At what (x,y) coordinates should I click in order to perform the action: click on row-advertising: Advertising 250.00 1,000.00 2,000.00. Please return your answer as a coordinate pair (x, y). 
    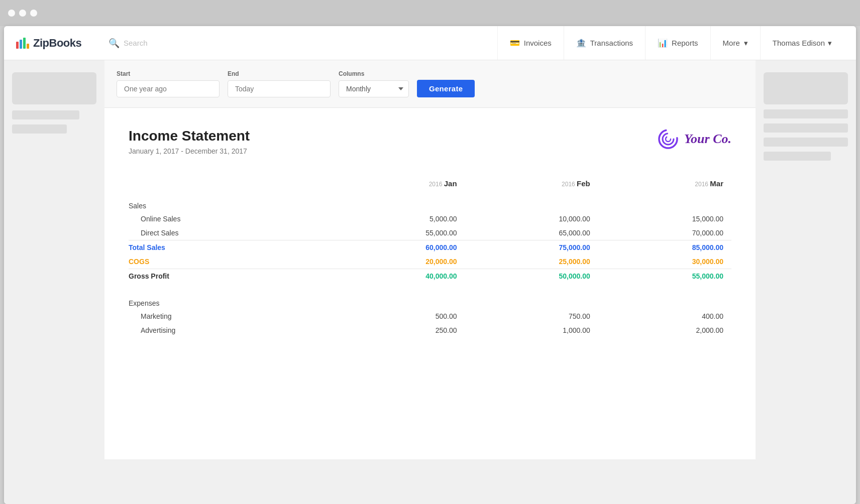
    Looking at the image, I should click on (430, 330).